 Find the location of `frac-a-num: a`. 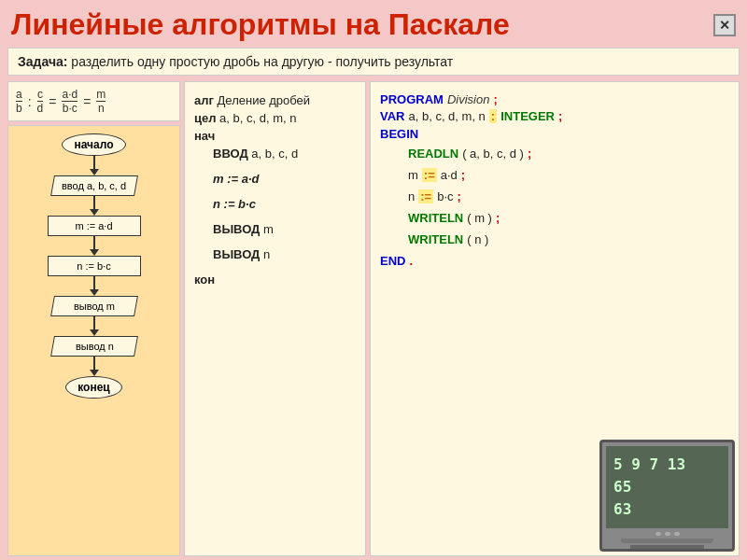

frac-a-num: a is located at coordinates (19, 94).